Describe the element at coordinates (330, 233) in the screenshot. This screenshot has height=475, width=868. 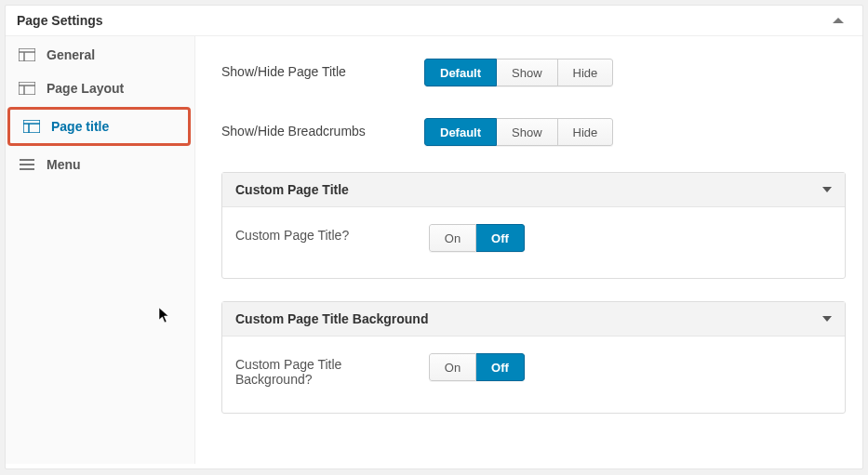
I see `row-label: Custom Page Title?` at that location.